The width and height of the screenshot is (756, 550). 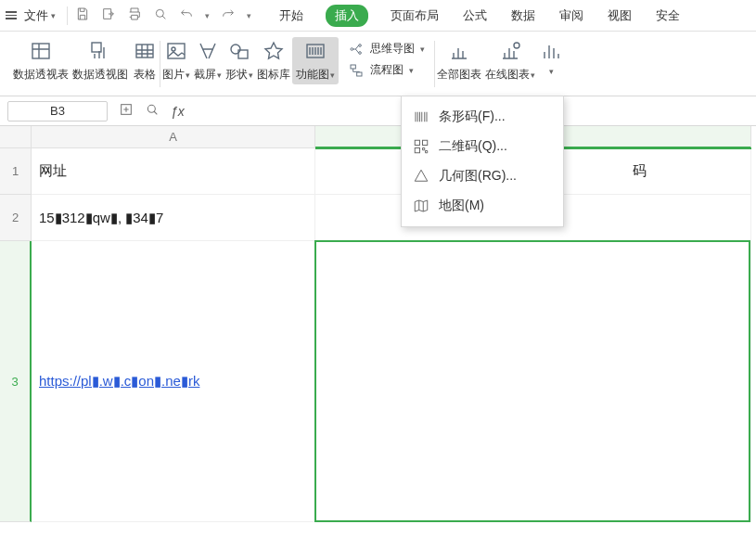 What do you see at coordinates (482, 206) in the screenshot?
I see `dropdown-map: 地图(M)` at bounding box center [482, 206].